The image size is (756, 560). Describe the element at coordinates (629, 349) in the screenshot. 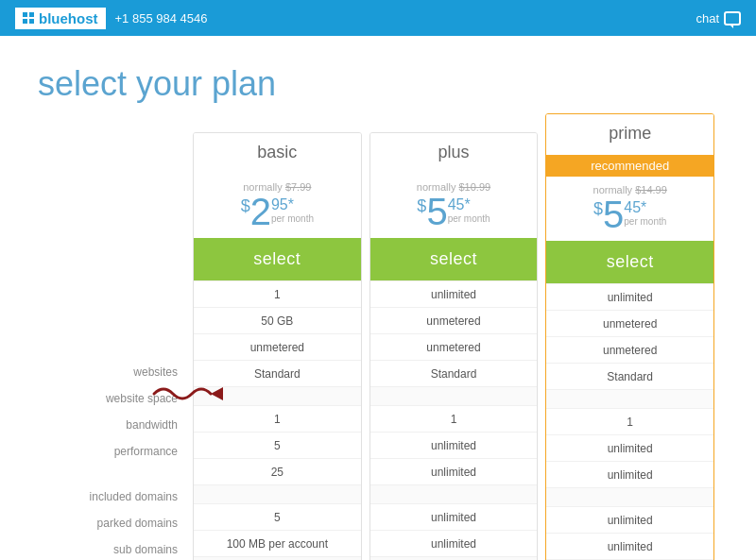

I see `prime-bandwidth: unmetered` at that location.